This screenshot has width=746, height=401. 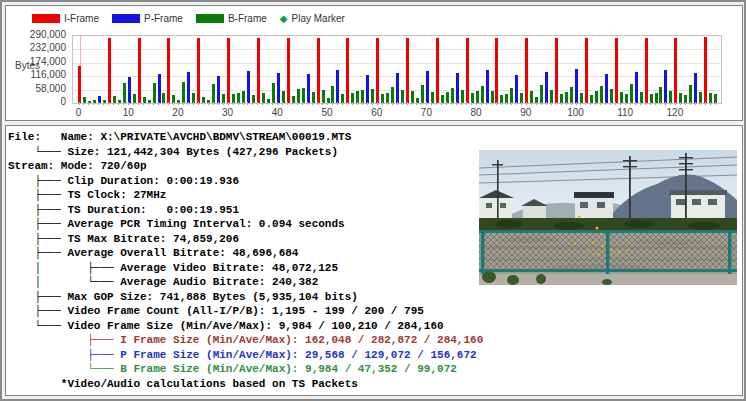 What do you see at coordinates (246, 298) in the screenshot?
I see `tree-line: ├─── Max GOP Size: 741,888 Bytes (5,935,…` at bounding box center [246, 298].